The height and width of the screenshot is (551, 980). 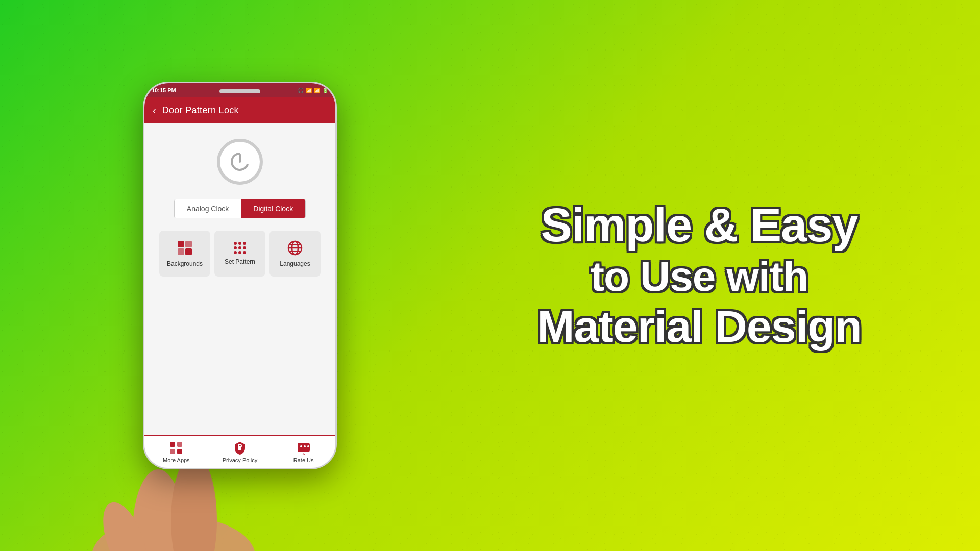 I want to click on phone-mockup: 10:15 PM 🎧 📶 📶 🔋 ‹ Door Pattern Lock, so click(x=240, y=276).